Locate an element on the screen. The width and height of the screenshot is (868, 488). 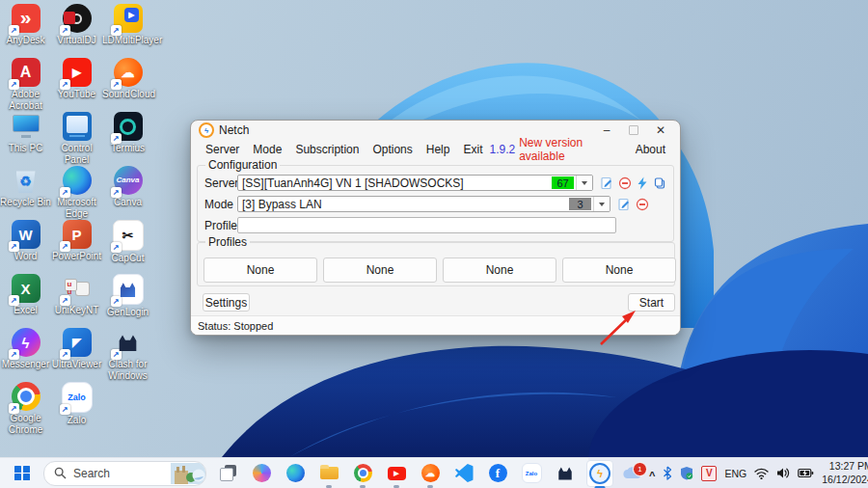
desktop-icon-excel: Excel is located at coordinates (25, 301).